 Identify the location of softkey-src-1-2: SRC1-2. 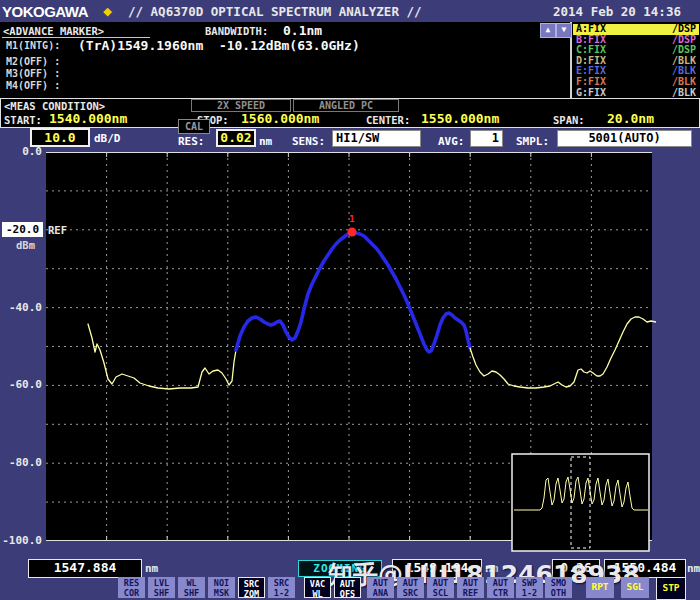
(282, 588).